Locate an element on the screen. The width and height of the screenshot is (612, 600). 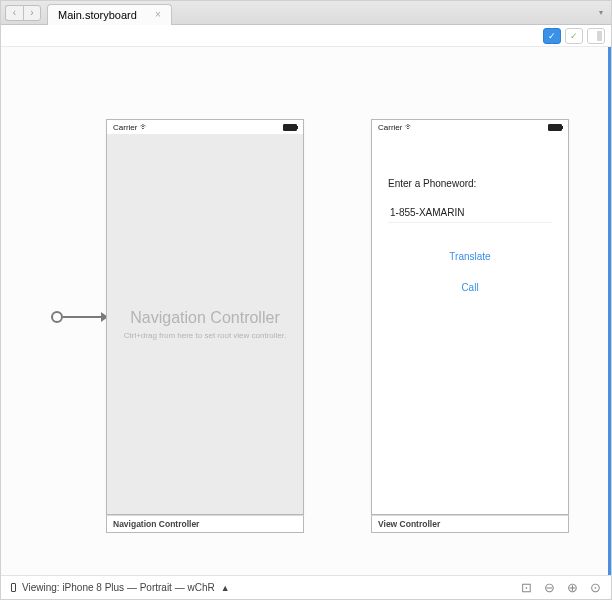
close-icon: × is located at coordinates (158, 14).